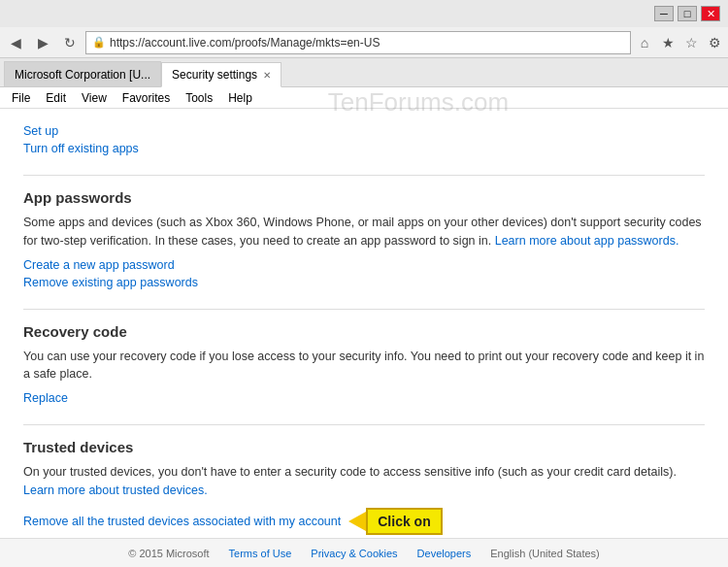 The image size is (728, 567). I want to click on back-button: ◀, so click(16, 43).